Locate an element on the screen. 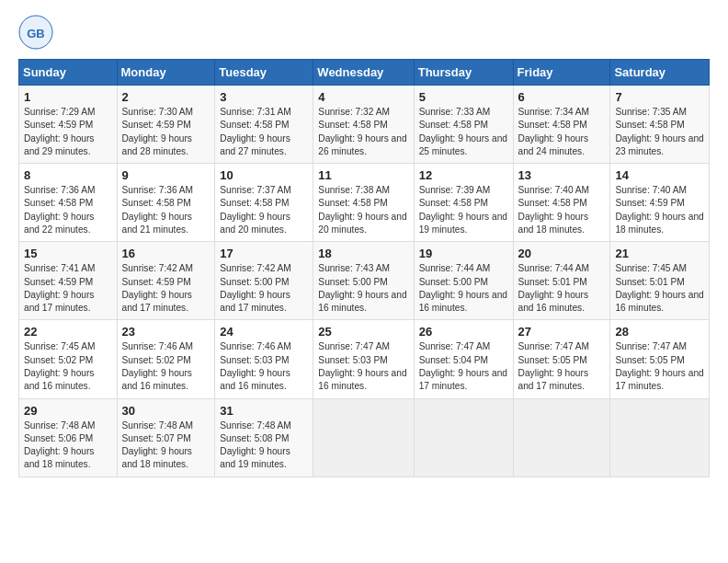 The height and width of the screenshot is (563, 728). day-info: Sunrise: 7:35 AMSunset: 4:58 PMDaylight:… is located at coordinates (659, 132).